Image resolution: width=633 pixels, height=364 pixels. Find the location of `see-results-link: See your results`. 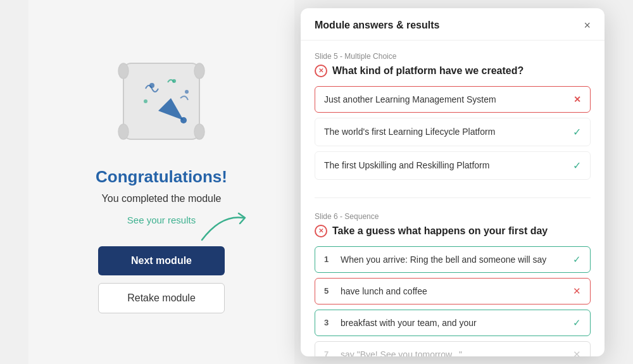

see-results-link: See your results is located at coordinates (161, 220).